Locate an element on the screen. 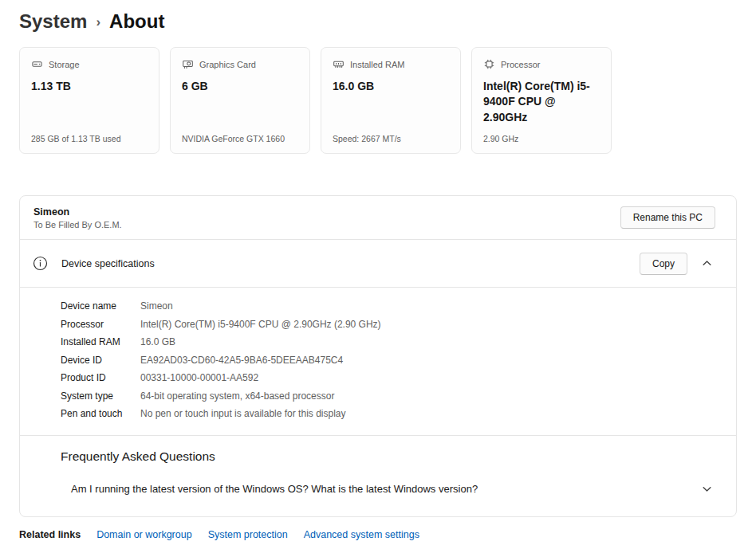 This screenshot has width=756, height=557. card-label: Graphics Card is located at coordinates (228, 65).